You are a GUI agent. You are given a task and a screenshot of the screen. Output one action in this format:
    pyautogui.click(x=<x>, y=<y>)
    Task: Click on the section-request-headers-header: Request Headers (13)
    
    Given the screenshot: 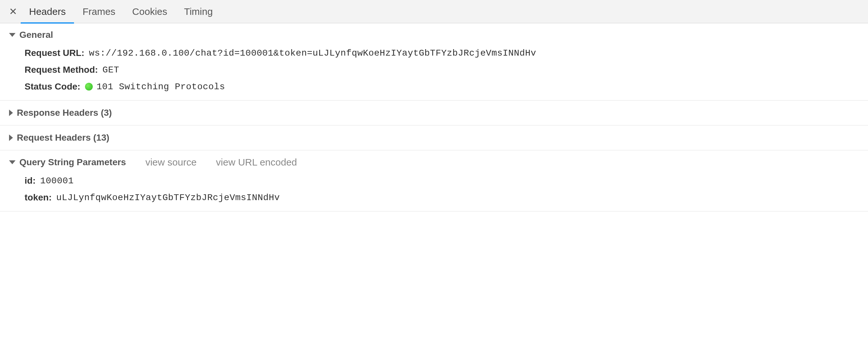 What is the action you would take?
    pyautogui.click(x=434, y=138)
    